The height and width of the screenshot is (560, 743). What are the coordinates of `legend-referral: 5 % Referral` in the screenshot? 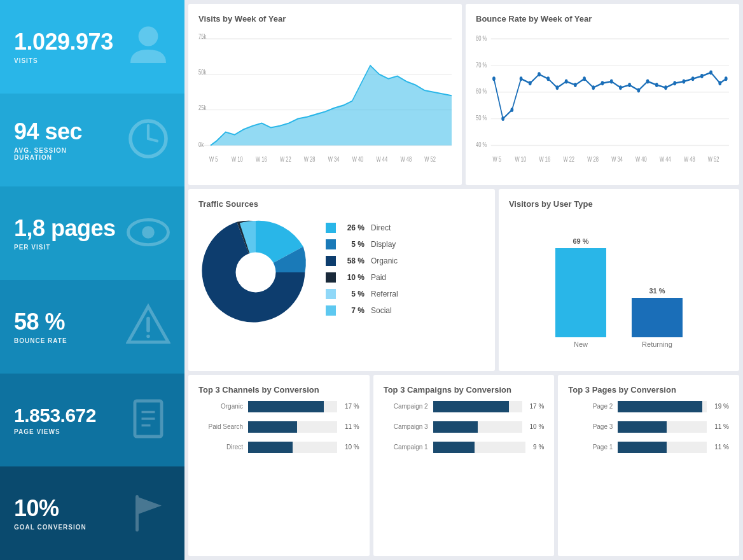 It's located at (405, 294).